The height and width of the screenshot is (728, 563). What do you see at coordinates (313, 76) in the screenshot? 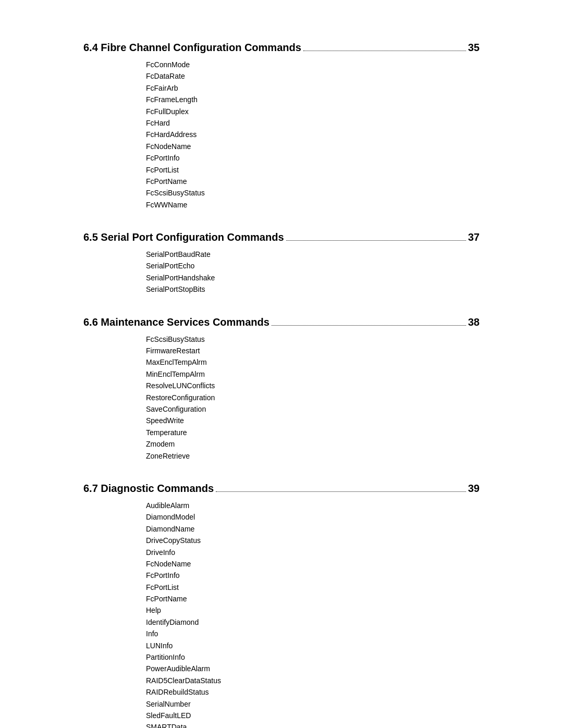
I see `list-item: FcDataRate` at bounding box center [313, 76].